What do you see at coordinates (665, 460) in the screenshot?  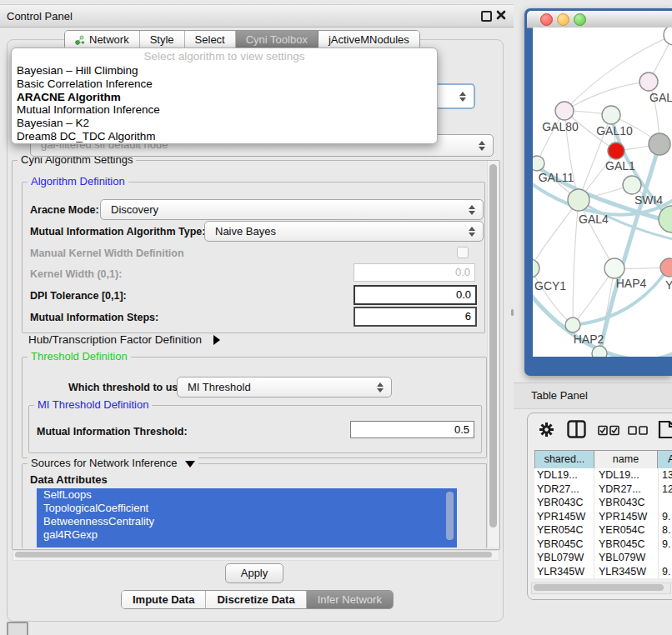 I see `column-header-clipped: A` at bounding box center [665, 460].